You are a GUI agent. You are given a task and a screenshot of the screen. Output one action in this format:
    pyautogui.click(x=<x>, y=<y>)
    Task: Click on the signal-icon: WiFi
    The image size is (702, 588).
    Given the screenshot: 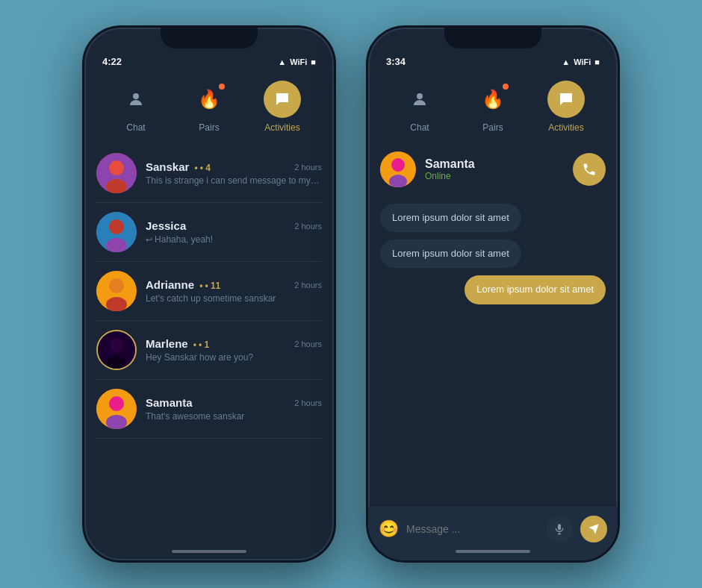 What is the action you would take?
    pyautogui.click(x=299, y=62)
    